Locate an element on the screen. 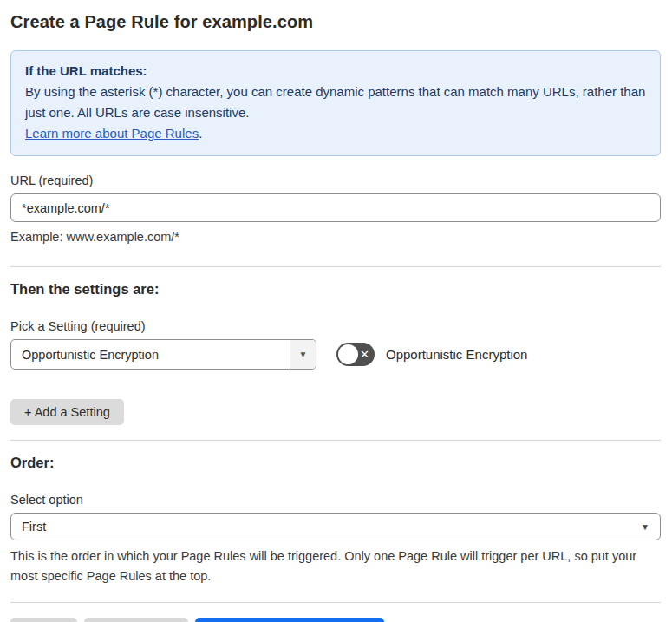 This screenshot has width=672, height=622. pick-setting-label: Pick a Setting (required) is located at coordinates (336, 326).